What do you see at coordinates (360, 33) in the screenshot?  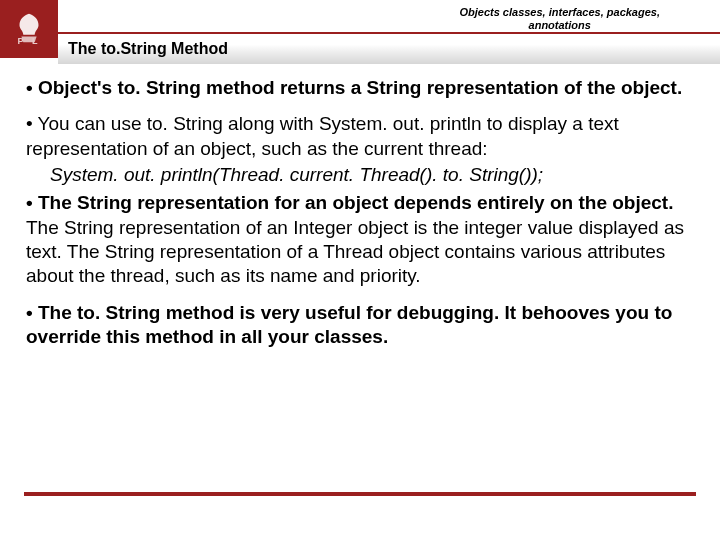 I see `slide-header: P L Objects classes, interfaces, package…` at bounding box center [360, 33].